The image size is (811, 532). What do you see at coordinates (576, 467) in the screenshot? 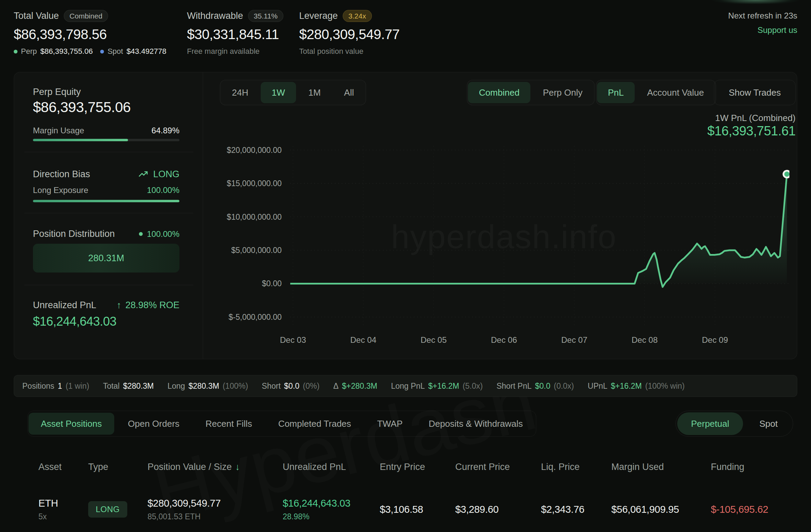
I see `col-liq-price: Liq. Price` at bounding box center [576, 467].